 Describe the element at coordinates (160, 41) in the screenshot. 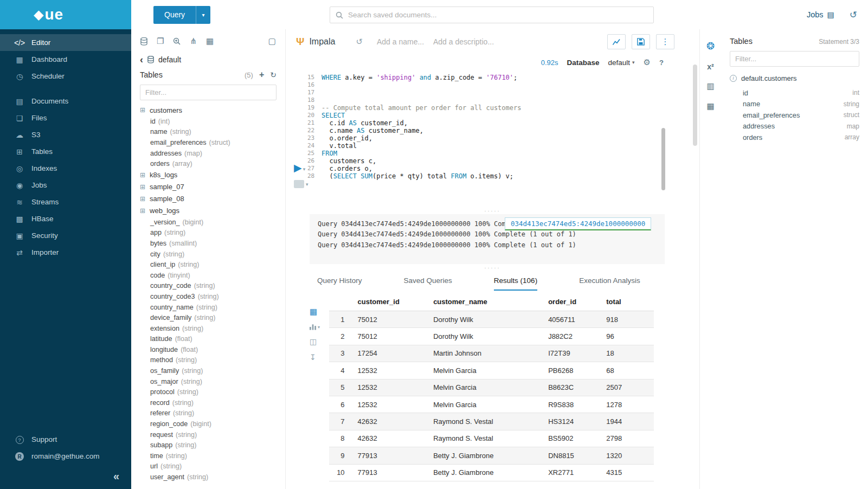

I see `documents-copy-icon: ❐` at that location.